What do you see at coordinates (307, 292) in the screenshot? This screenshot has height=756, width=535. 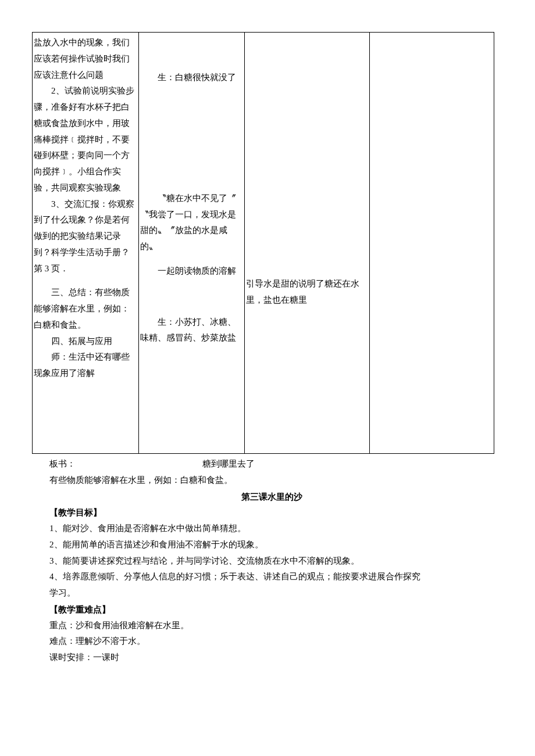 I see `paragraph: 引导水是甜的说明了糖还在水里，盐也在糖里` at bounding box center [307, 292].